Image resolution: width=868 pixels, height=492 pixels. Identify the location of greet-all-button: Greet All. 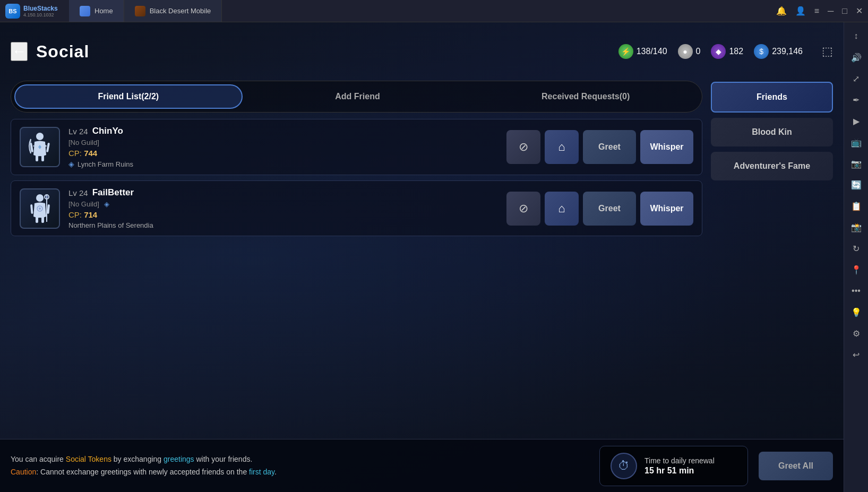
(796, 466).